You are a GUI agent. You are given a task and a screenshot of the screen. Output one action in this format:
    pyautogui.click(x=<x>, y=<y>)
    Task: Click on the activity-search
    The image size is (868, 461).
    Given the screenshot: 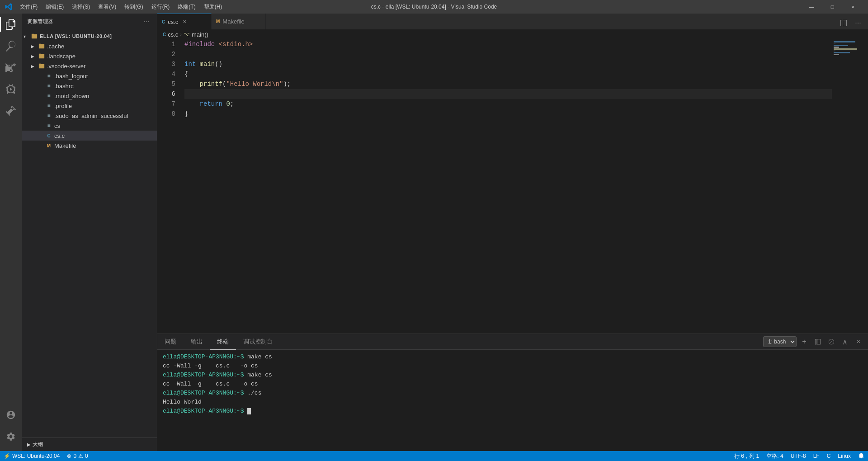 What is the action you would take?
    pyautogui.click(x=11, y=46)
    